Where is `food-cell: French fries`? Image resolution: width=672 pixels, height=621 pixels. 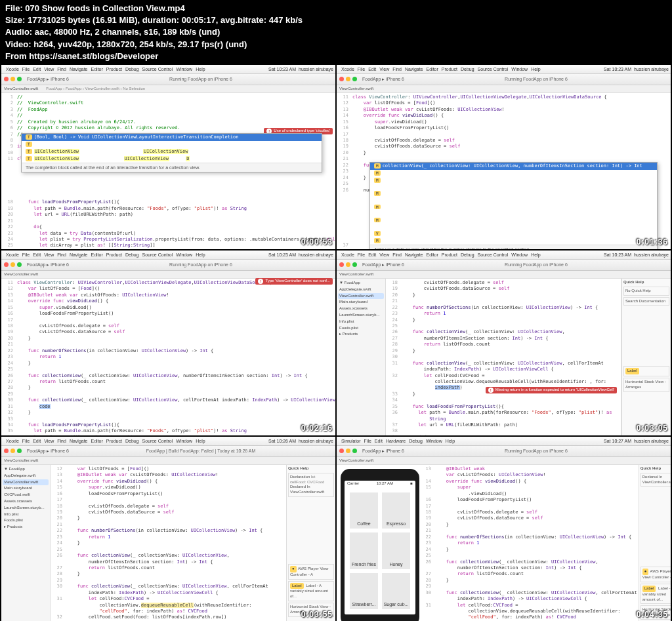
food-cell: French fries is located at coordinates (364, 551).